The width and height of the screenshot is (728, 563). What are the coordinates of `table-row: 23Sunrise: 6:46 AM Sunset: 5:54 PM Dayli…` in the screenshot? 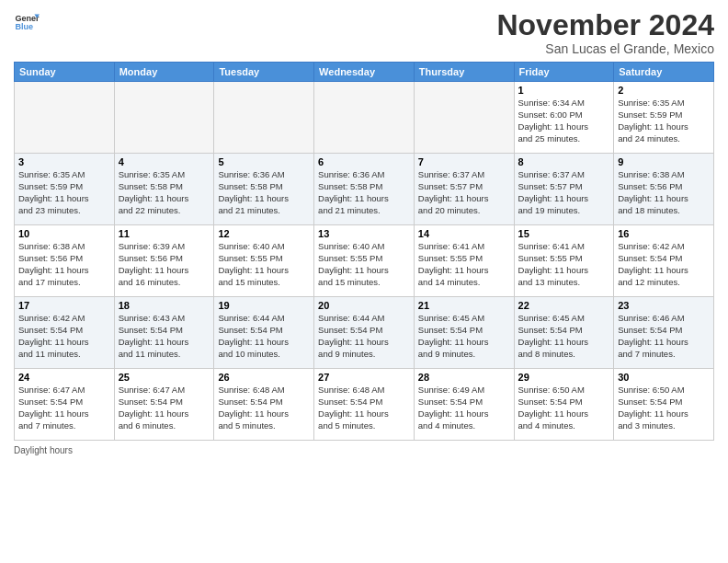 It's located at (664, 333).